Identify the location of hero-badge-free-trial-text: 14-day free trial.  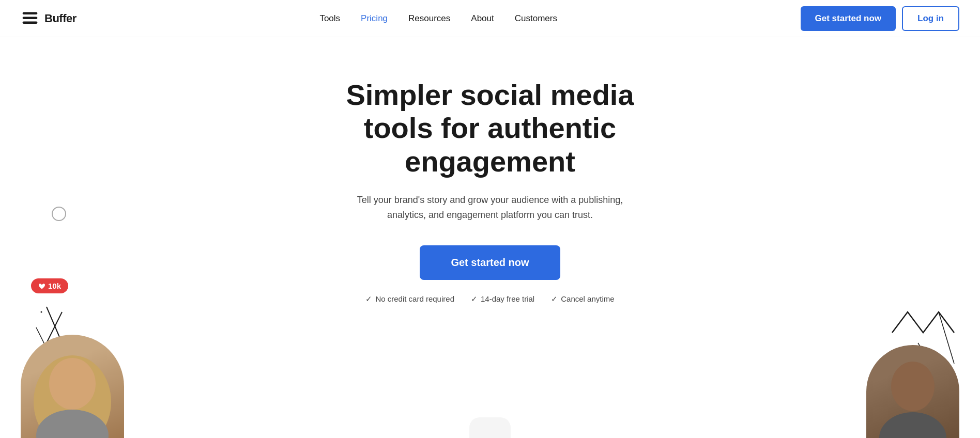
(508, 299).